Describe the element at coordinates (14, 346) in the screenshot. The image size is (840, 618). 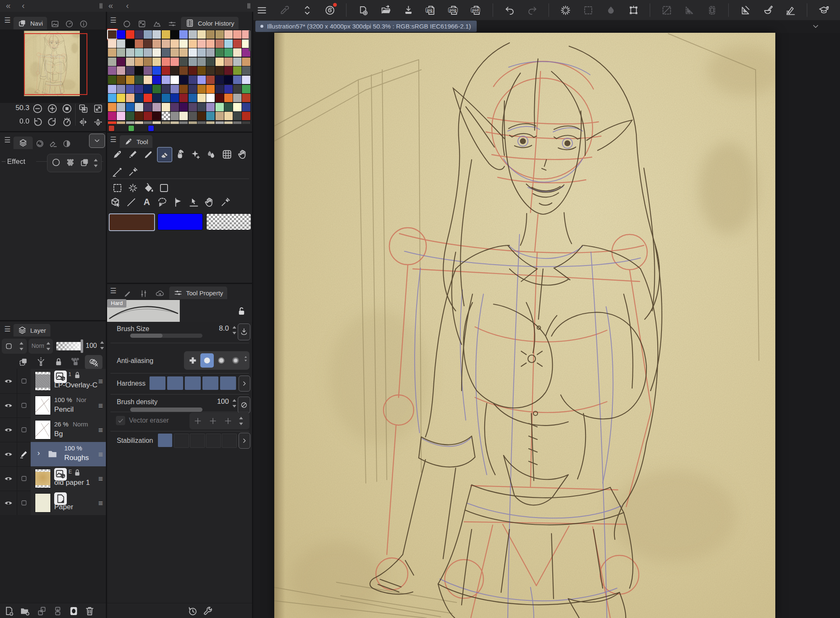
I see `layer-type-dropdown` at that location.